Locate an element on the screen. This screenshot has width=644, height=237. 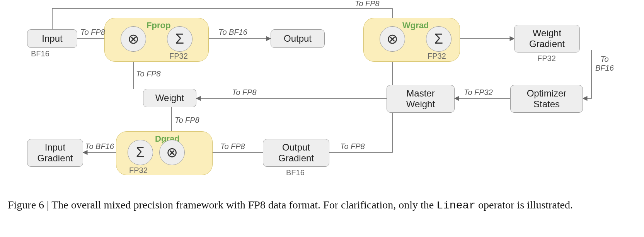
node-output-label: Output is located at coordinates (298, 39).